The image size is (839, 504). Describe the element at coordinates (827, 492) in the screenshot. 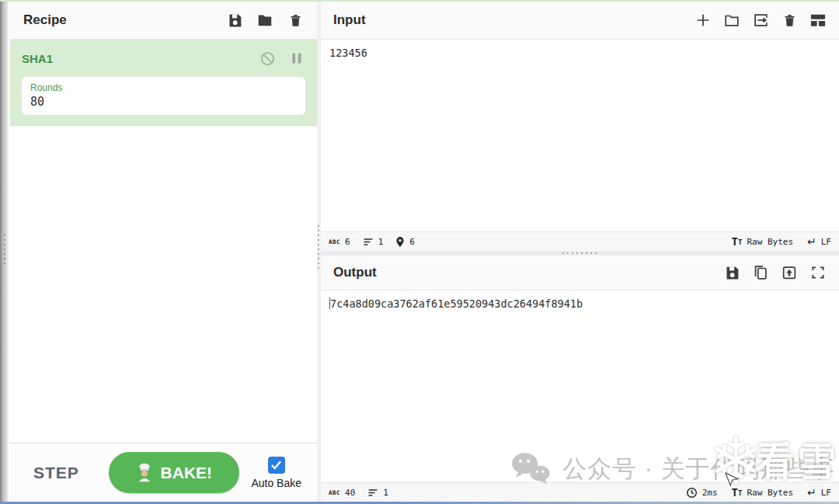

I see `output-eol-value: LF` at that location.